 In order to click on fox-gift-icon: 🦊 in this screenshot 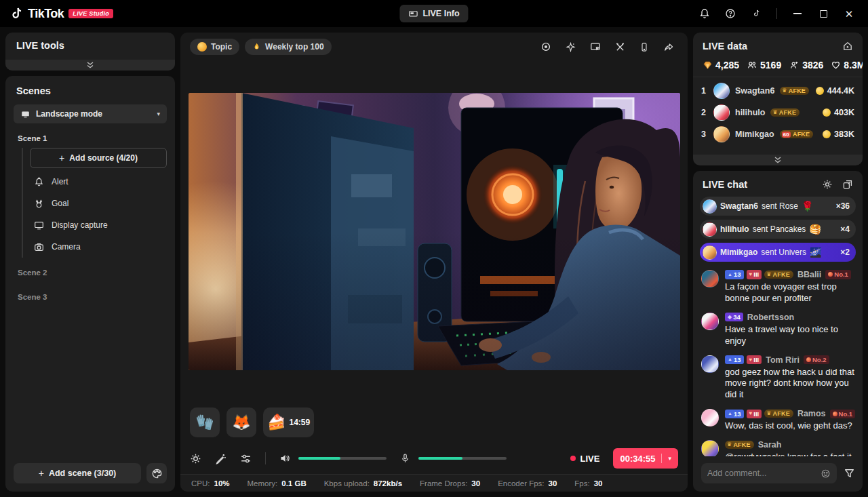, I will do `click(241, 422)`.